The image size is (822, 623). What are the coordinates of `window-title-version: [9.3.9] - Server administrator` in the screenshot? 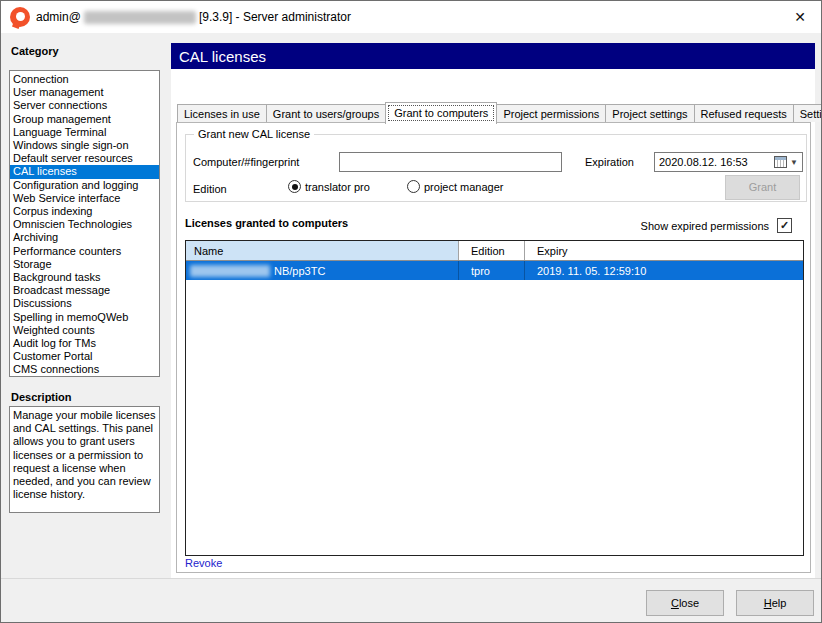 It's located at (275, 17).